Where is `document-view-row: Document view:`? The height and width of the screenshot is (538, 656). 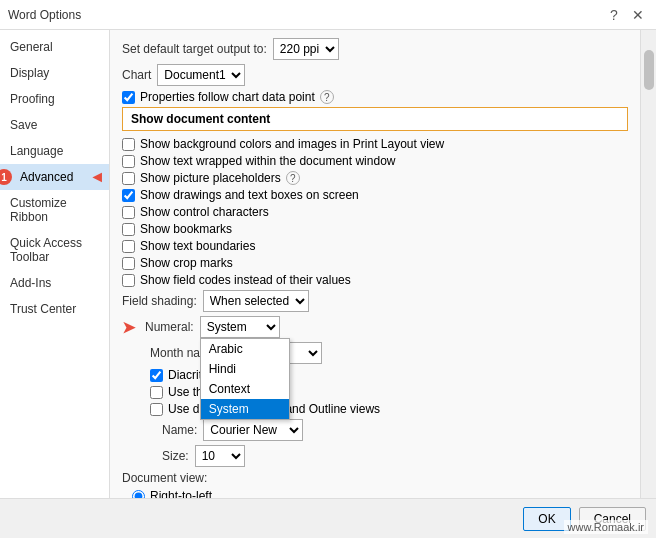
document-view-row: Document view: is located at coordinates (375, 478).